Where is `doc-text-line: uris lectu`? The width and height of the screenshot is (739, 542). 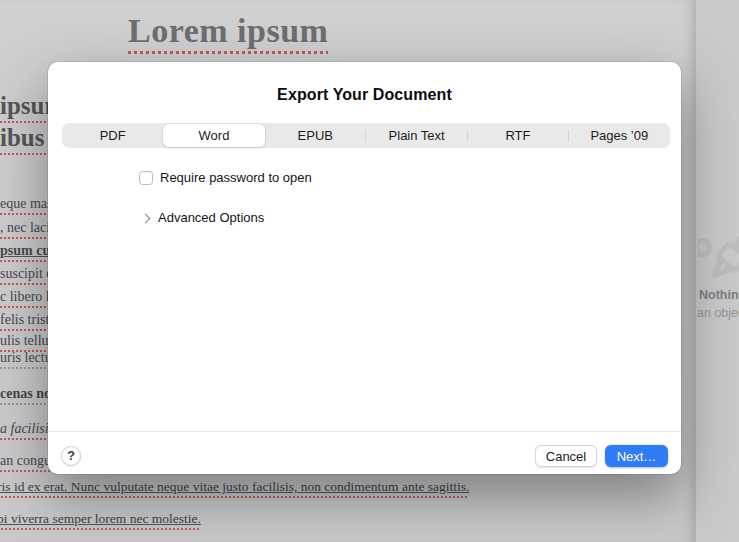
doc-text-line: uris lectu is located at coordinates (26, 360).